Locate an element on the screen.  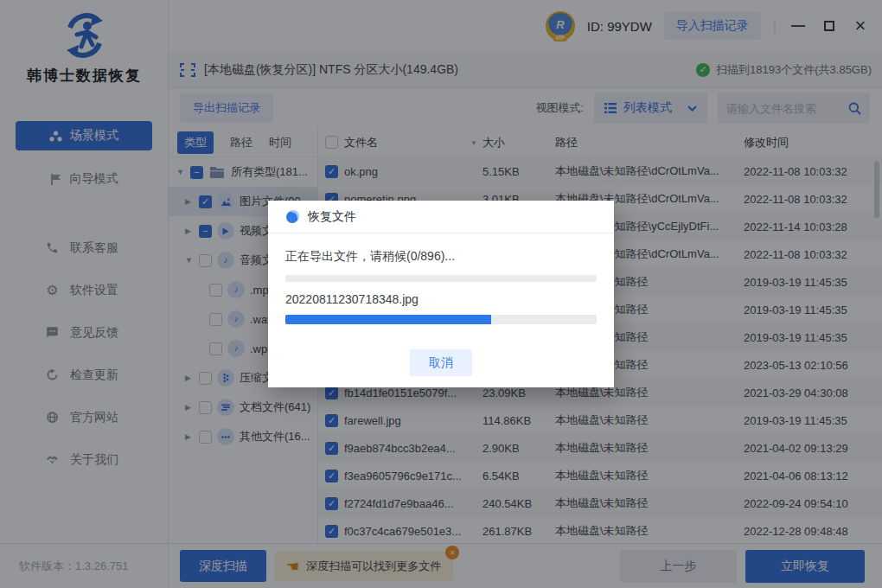
dialog-title: 恢复文件 is located at coordinates (332, 217).